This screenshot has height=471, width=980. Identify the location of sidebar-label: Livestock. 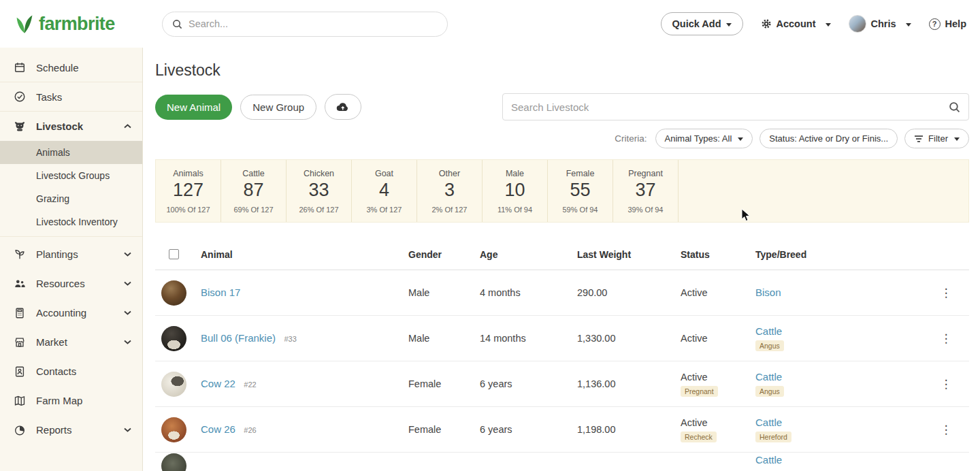
(60, 127).